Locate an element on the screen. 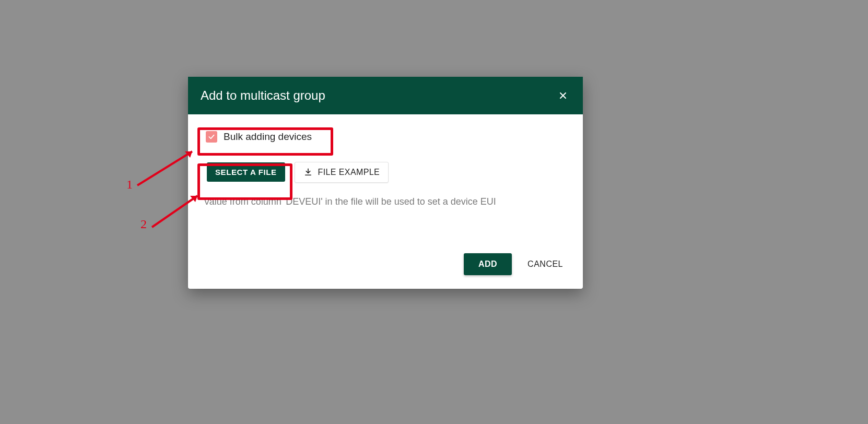  check-icon is located at coordinates (212, 137).